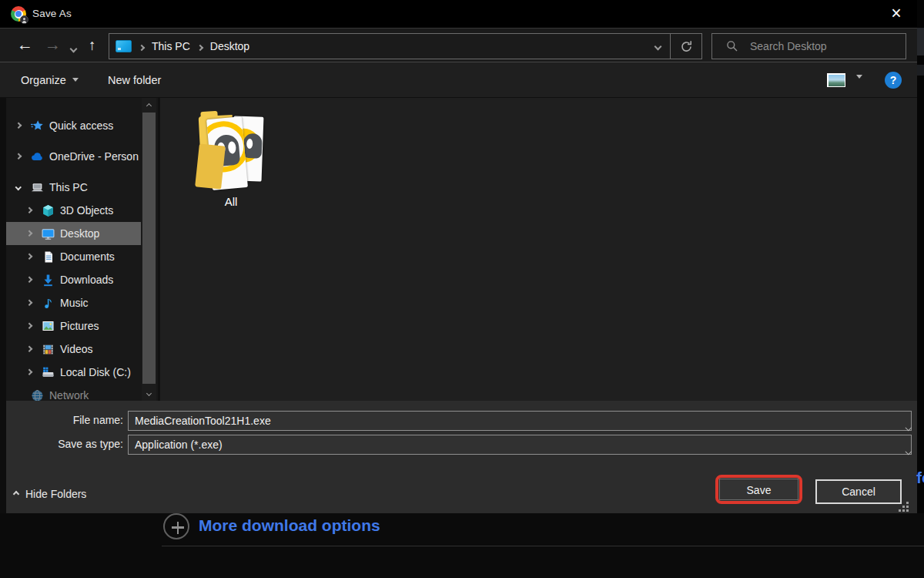 This screenshot has width=924, height=578. I want to click on scrollbar-thumb, so click(149, 248).